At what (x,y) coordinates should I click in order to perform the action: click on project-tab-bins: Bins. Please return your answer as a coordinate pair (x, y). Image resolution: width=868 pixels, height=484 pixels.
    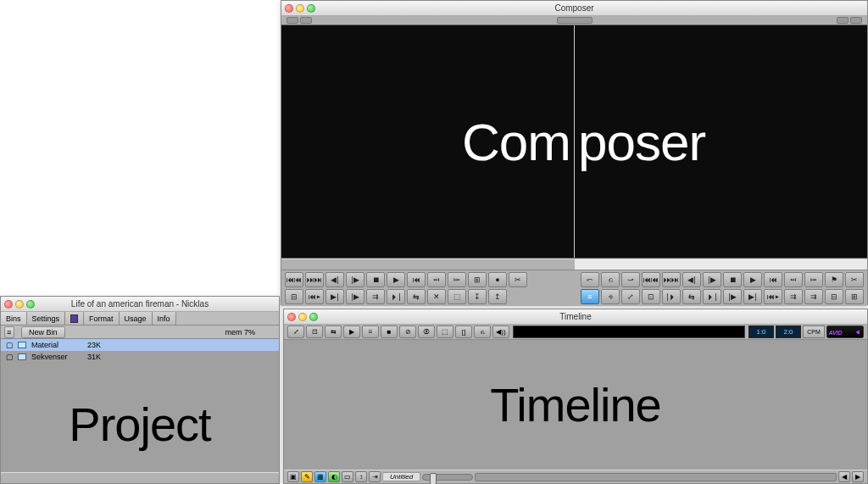
    Looking at the image, I should click on (14, 319).